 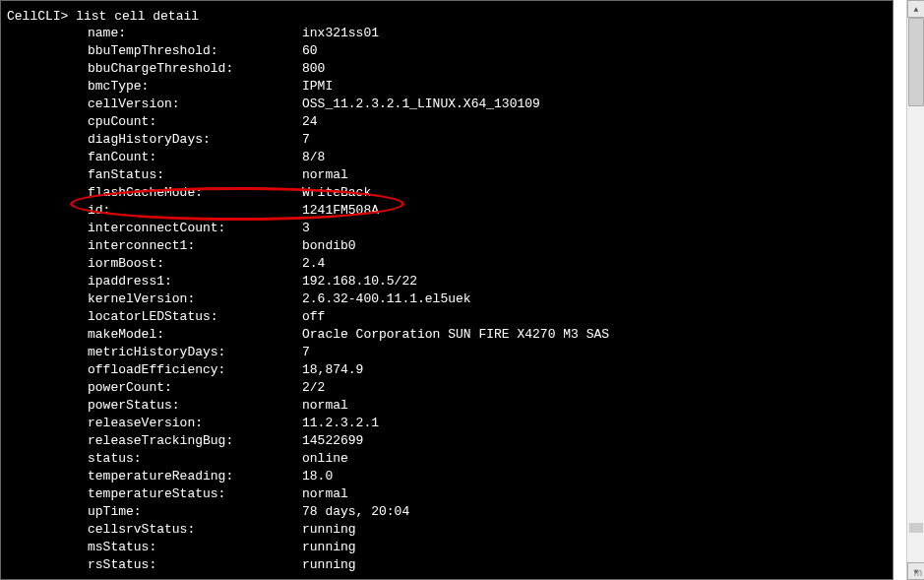 I want to click on row-key: iormBoost:, so click(x=154, y=264).